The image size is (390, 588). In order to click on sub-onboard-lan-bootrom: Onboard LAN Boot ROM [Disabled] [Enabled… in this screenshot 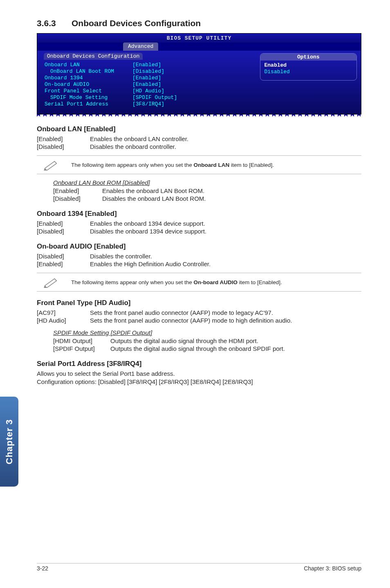, I will do `click(207, 191)`.